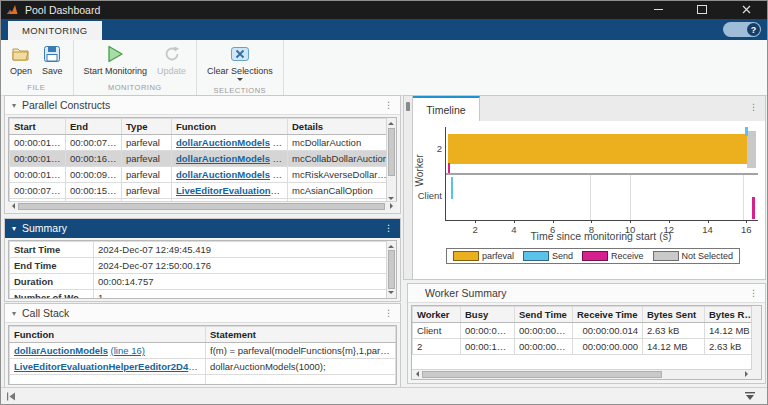 This screenshot has width=768, height=405. I want to click on column-header: Send Time, so click(544, 315).